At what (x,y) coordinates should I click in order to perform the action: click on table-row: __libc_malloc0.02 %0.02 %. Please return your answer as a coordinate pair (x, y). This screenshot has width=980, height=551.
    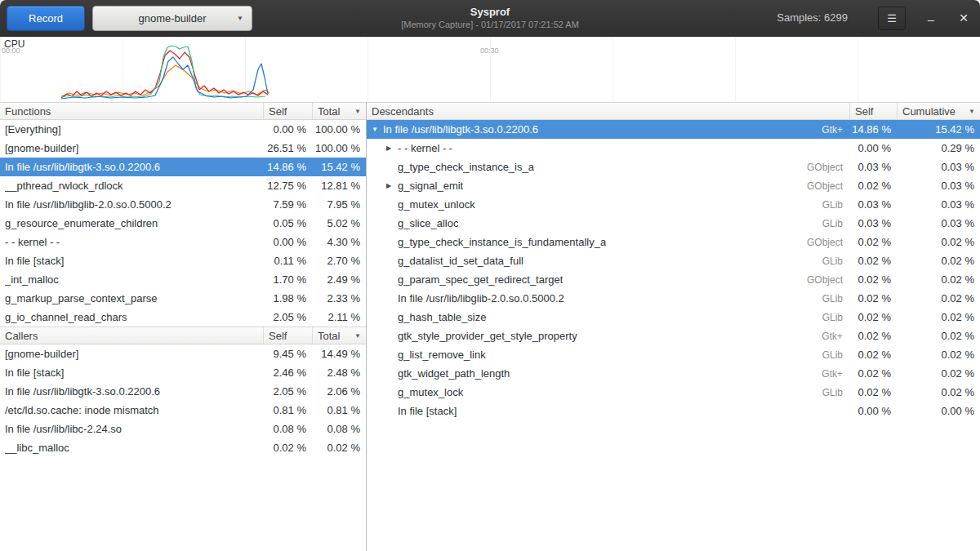
    Looking at the image, I should click on (183, 447).